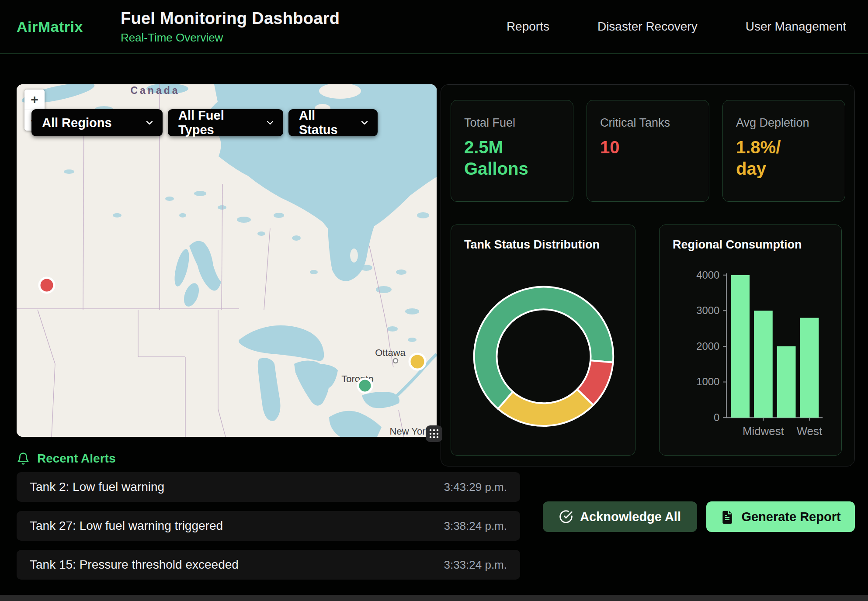 The width and height of the screenshot is (868, 601). I want to click on stat-card-total-fuel: Total Fuel 2.5MGallons, so click(512, 151).